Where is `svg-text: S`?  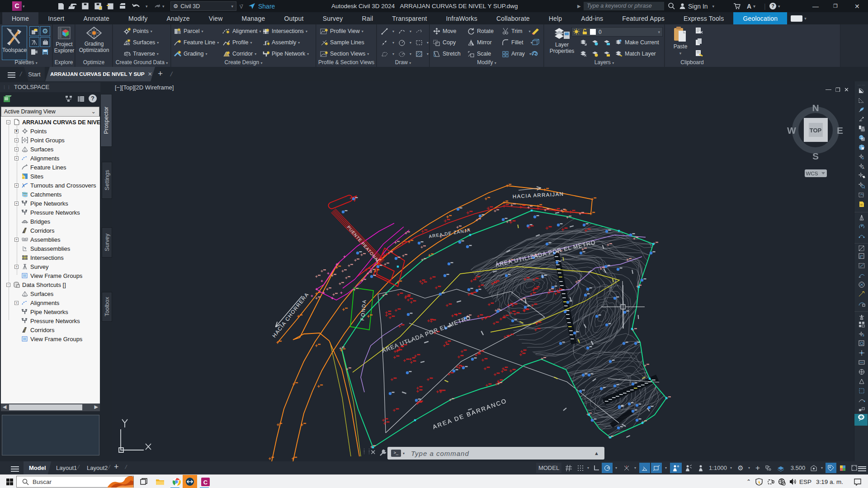
svg-text: S is located at coordinates (816, 156).